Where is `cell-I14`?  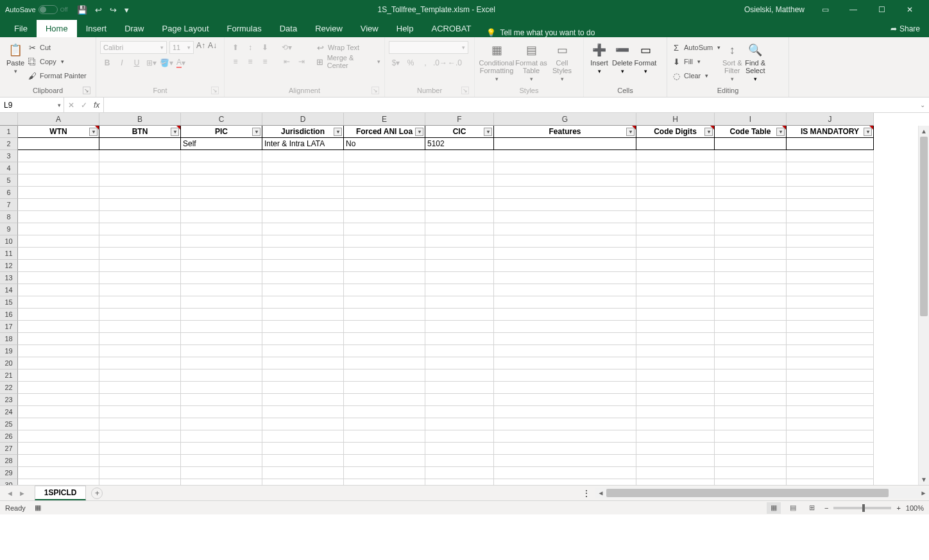
cell-I14 is located at coordinates (751, 290).